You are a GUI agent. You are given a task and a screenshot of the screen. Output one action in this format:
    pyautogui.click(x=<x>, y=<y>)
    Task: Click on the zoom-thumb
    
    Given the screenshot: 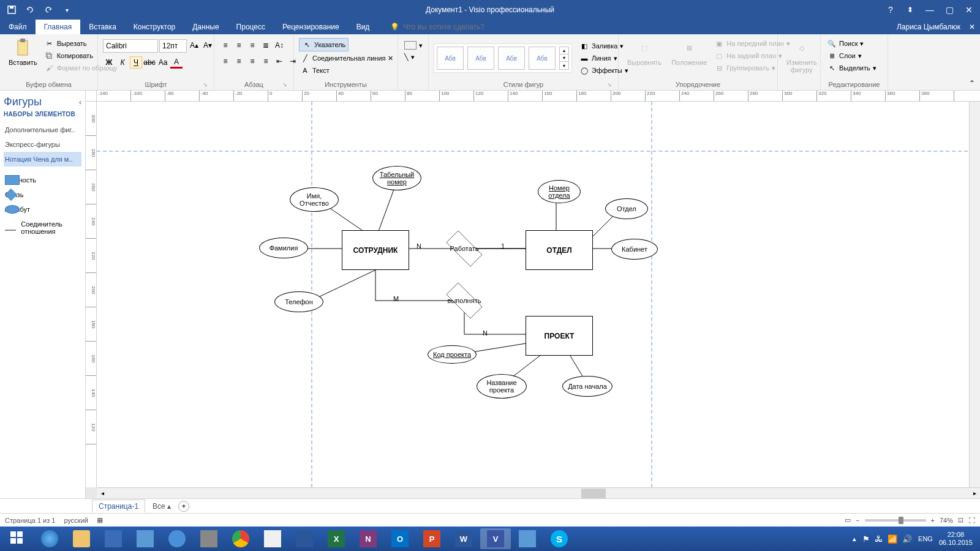 What is the action you would take?
    pyautogui.click(x=901, y=520)
    